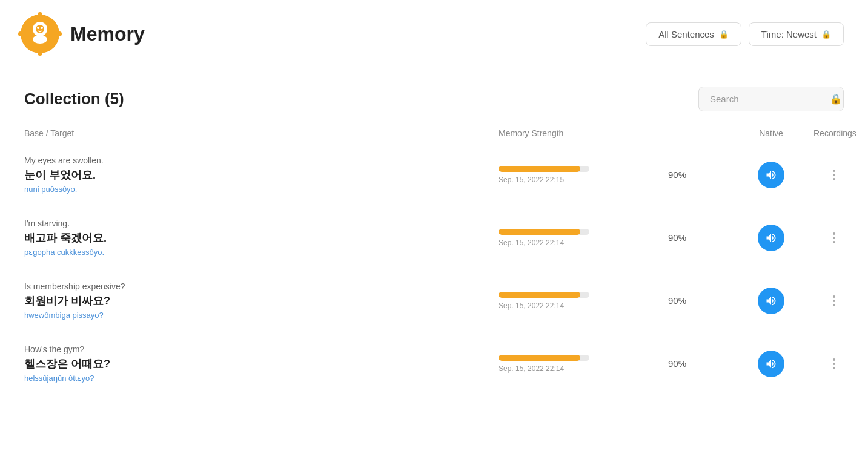 The image size is (868, 474). I want to click on logo-area: Memory, so click(81, 34).